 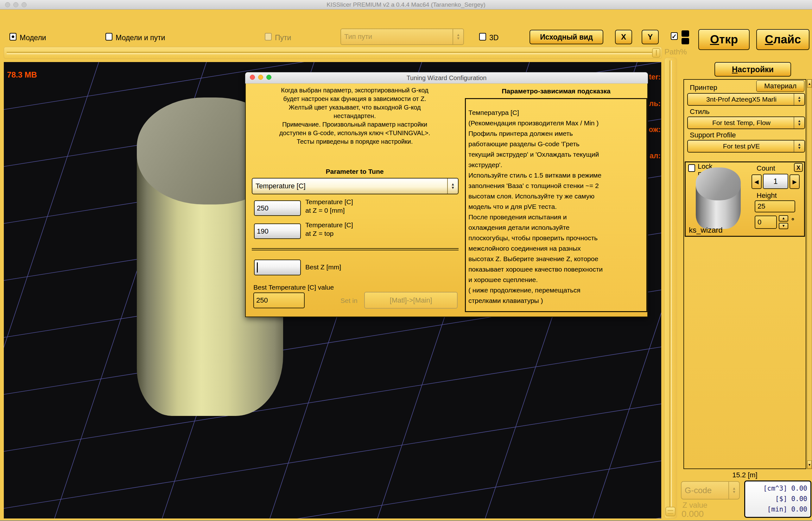 What do you see at coordinates (703, 88) in the screenshot?
I see `printer-label: Принтер` at bounding box center [703, 88].